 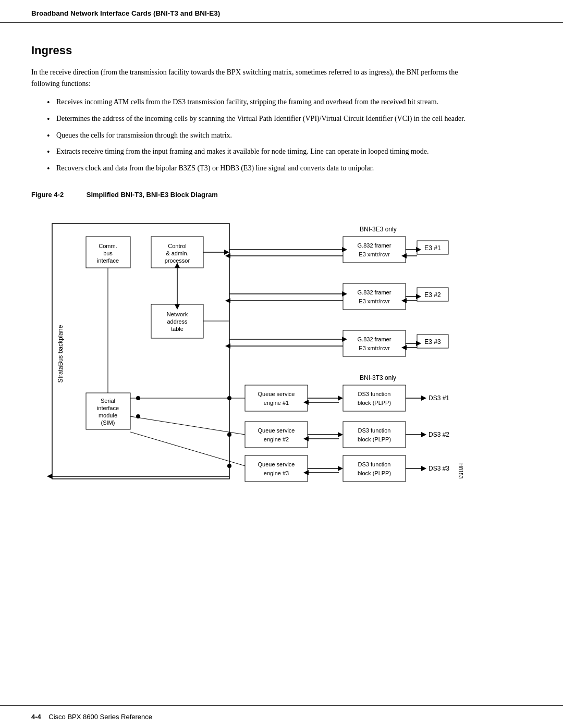 I want to click on control-label3: processor, so click(x=177, y=261).